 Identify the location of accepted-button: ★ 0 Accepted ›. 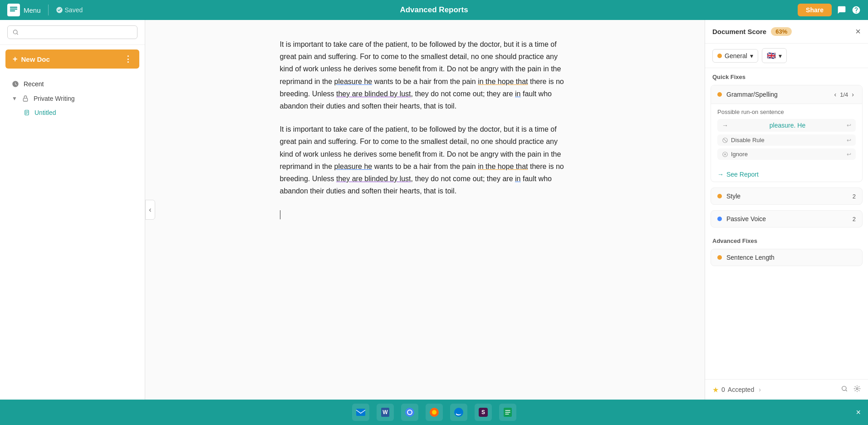
(737, 390).